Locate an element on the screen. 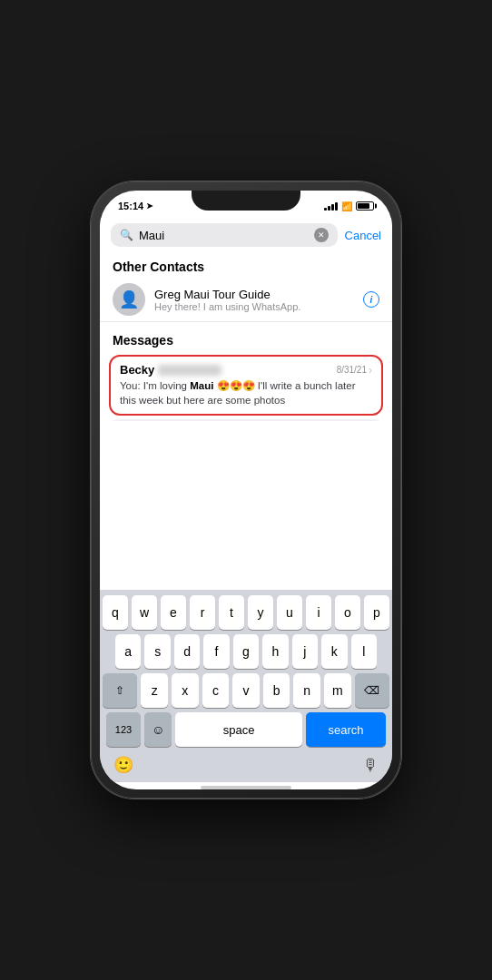  key-p: p is located at coordinates (377, 612).